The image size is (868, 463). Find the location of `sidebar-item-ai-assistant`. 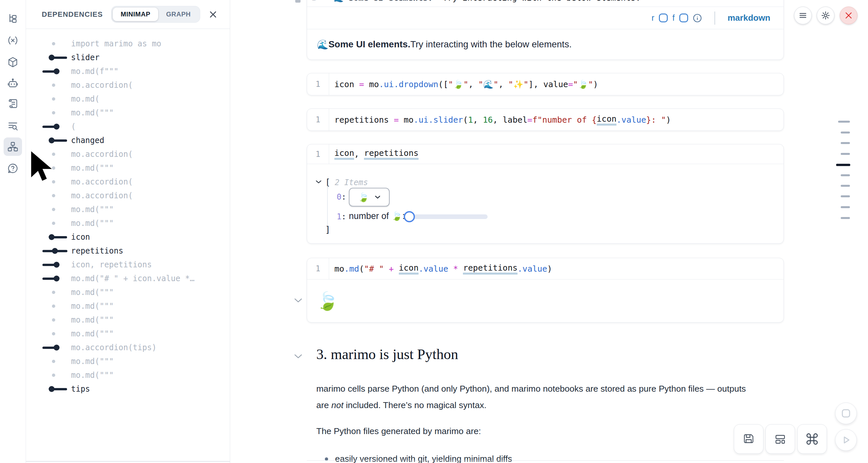

sidebar-item-ai-assistant is located at coordinates (13, 83).